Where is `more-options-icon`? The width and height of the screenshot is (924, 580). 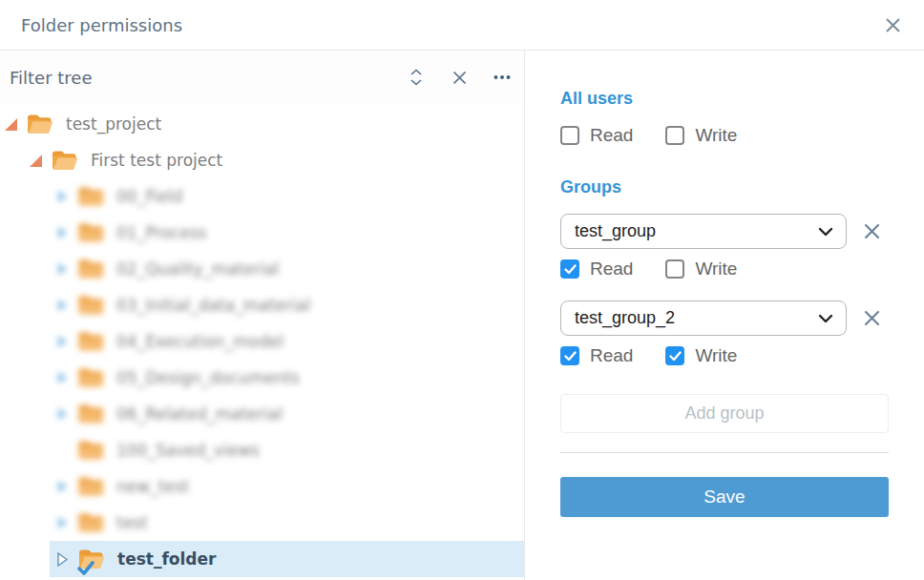
more-options-icon is located at coordinates (502, 77).